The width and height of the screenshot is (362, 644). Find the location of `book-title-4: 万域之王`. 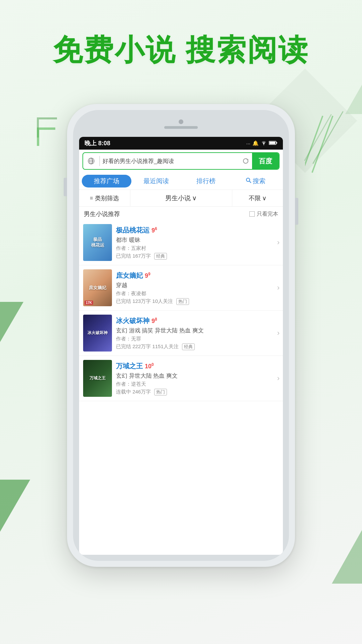

book-title-4: 万域之王 is located at coordinates (129, 366).